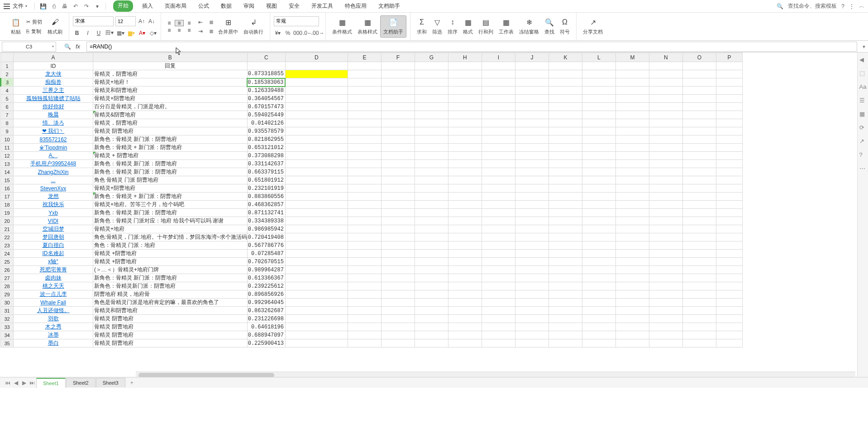  I want to click on cell: StevenXyx, so click(53, 188).